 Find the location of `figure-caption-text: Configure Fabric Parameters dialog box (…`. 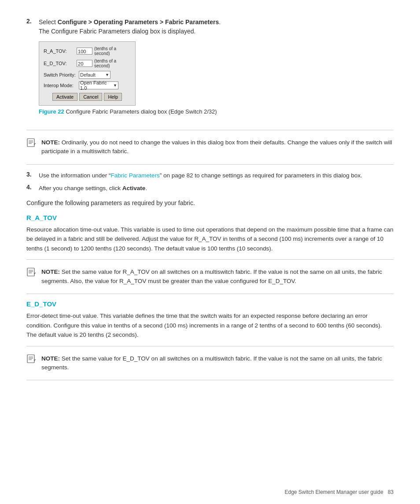

figure-caption-text: Configure Fabric Parameters dialog box (… is located at coordinates (141, 112).